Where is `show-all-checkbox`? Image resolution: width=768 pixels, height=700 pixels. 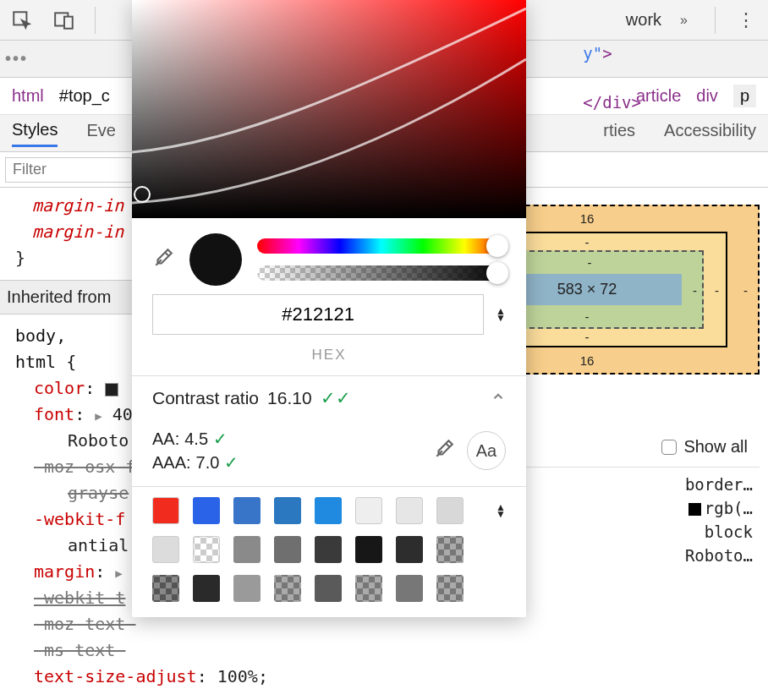
show-all-checkbox is located at coordinates (669, 447).